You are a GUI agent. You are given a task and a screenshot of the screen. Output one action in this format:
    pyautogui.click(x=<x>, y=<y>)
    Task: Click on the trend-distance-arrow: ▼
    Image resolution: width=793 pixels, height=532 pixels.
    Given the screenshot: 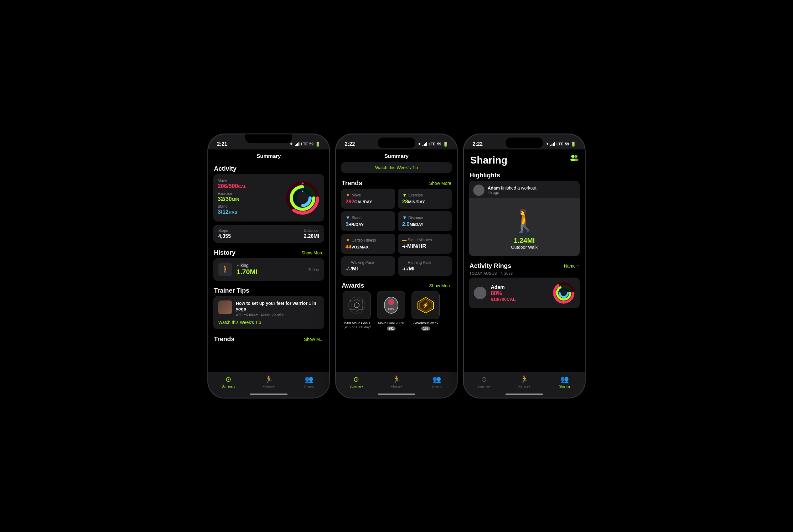 What is the action you would take?
    pyautogui.click(x=405, y=218)
    